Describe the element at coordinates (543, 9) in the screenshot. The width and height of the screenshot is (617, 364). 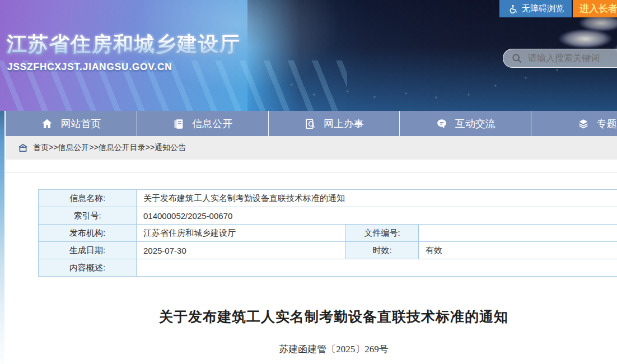
I see `accessibility-button-label: 无障碍浏览` at that location.